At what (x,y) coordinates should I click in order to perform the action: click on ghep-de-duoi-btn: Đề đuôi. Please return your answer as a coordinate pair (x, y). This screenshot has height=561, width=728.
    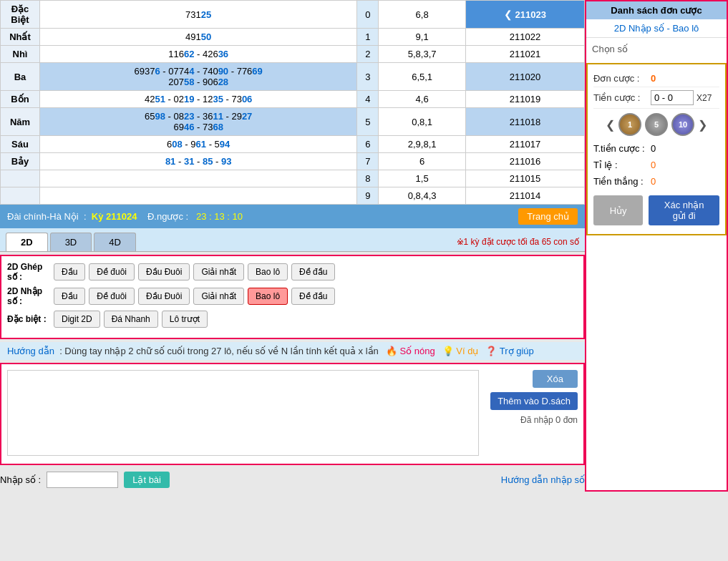
    Looking at the image, I should click on (112, 272).